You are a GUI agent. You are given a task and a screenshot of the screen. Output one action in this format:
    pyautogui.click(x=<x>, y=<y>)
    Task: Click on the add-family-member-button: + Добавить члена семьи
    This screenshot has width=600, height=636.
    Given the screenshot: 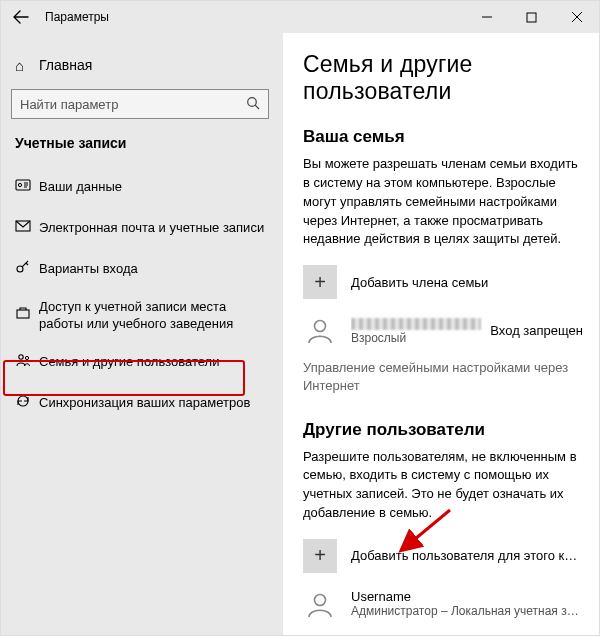 What is the action you would take?
    pyautogui.click(x=443, y=282)
    